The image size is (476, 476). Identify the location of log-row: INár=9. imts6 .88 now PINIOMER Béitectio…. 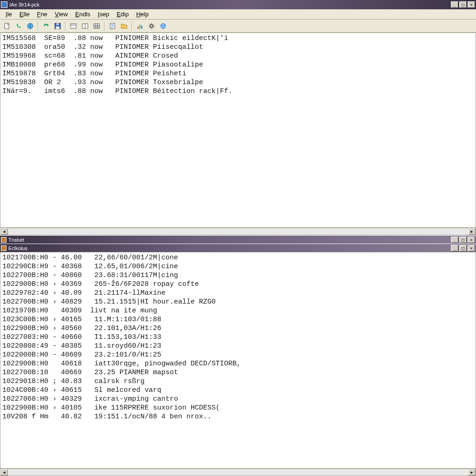
(238, 91).